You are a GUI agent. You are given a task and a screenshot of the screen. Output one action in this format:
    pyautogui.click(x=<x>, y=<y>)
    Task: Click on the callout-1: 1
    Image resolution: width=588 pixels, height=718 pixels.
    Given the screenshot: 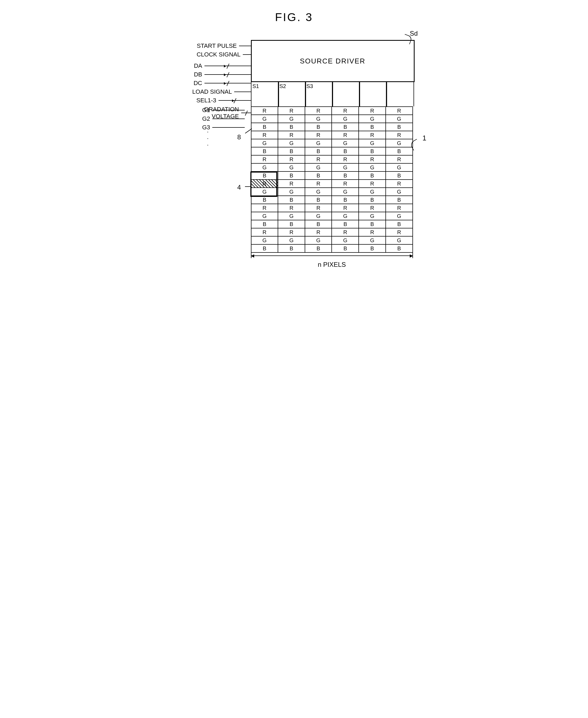 What is the action you would take?
    pyautogui.click(x=424, y=138)
    